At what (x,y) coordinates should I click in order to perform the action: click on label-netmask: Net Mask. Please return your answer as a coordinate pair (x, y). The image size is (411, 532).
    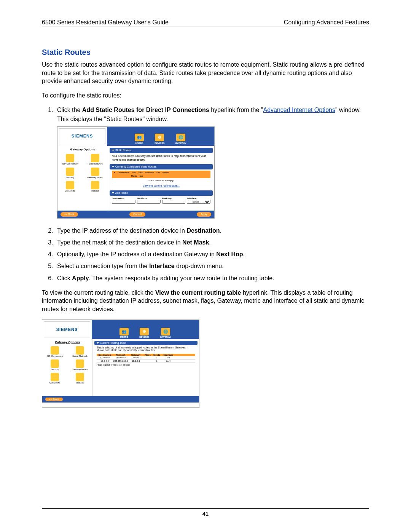
    Looking at the image, I should click on (149, 199).